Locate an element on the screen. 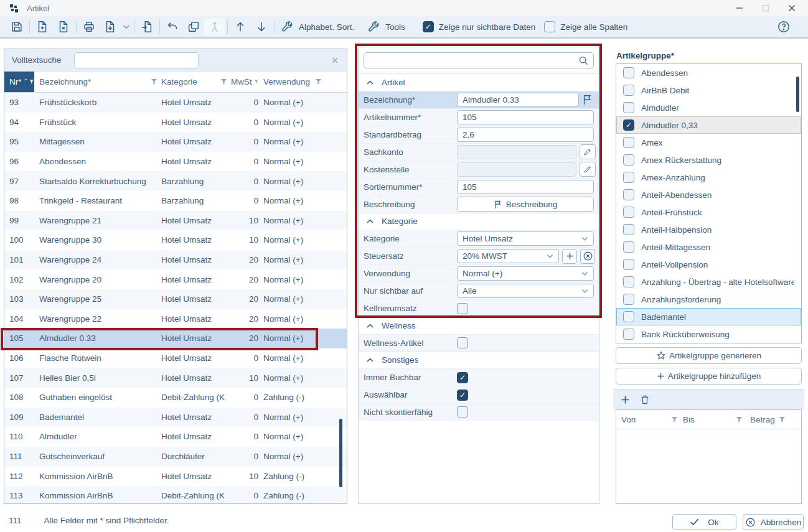 The height and width of the screenshot is (532, 808). table-row: 104Warengruppe 22Hotel Umsatz20Normal (+… is located at coordinates (176, 319).